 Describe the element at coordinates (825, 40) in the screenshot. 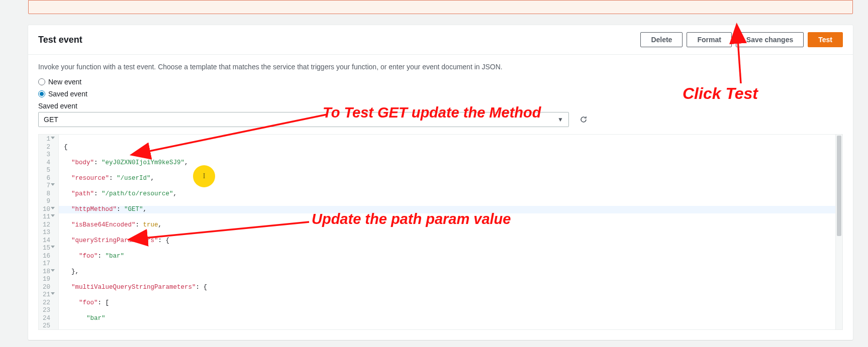

I see `test-button: Test` at that location.